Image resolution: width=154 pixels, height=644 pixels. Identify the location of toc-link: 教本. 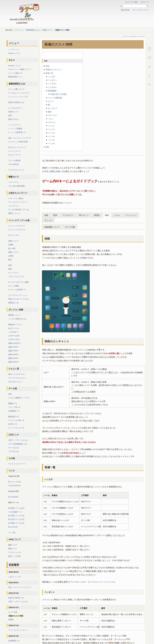
(50, 112).